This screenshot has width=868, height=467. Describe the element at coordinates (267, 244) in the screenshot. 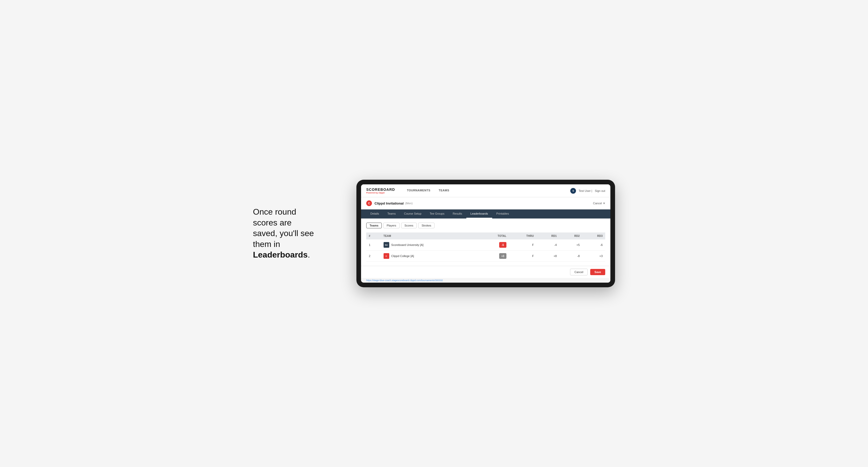

I see `left-line4: them in` at that location.